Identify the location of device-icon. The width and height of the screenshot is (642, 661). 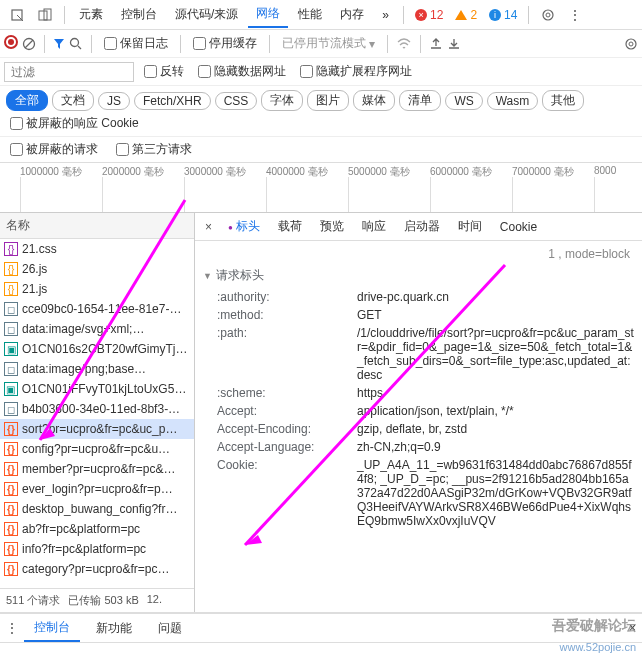
(45, 15).